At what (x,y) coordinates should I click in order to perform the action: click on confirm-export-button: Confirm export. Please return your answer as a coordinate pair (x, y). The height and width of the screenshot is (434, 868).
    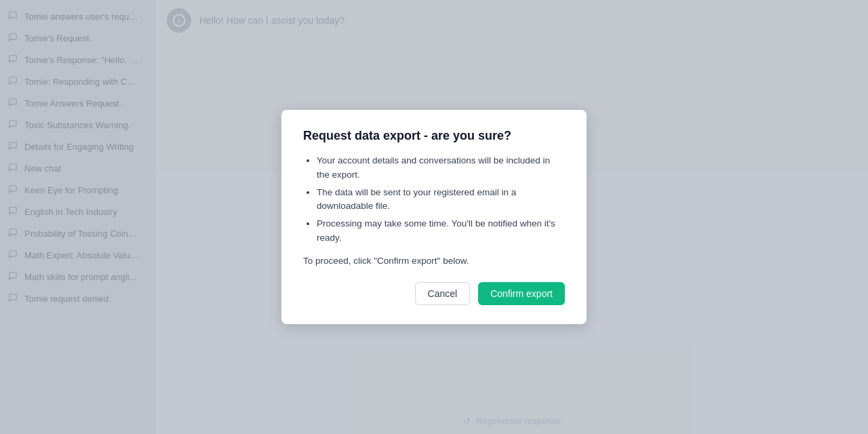
    Looking at the image, I should click on (521, 294).